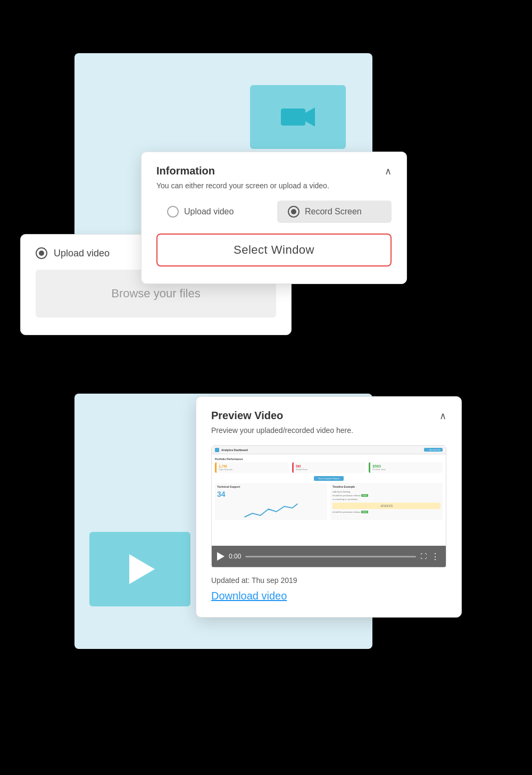 The width and height of the screenshot is (532, 775). What do you see at coordinates (405, 468) in the screenshot?
I see `dash-metric-3: $563 Portfolio Total` at bounding box center [405, 468].